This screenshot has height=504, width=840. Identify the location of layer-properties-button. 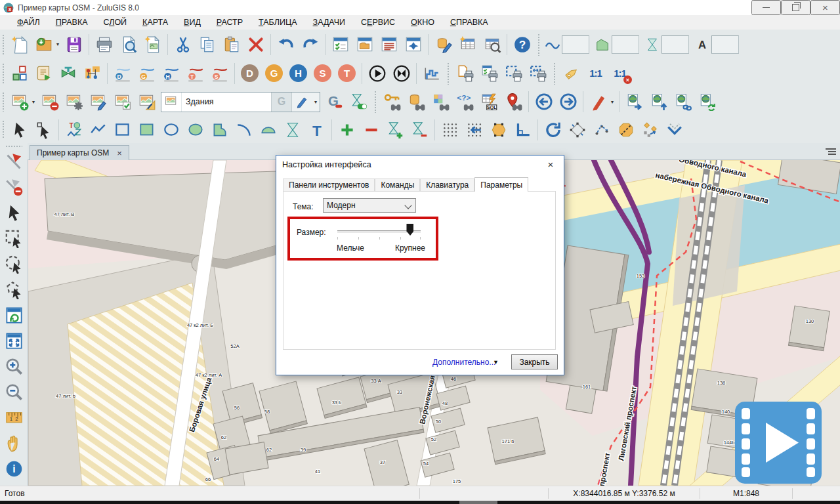
(74, 102).